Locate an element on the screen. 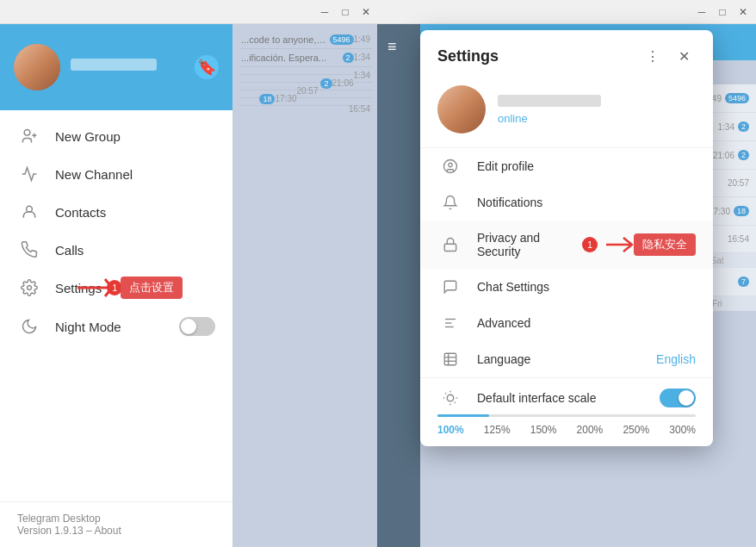  menu-item-night-mode: Night Mode is located at coordinates (116, 326).